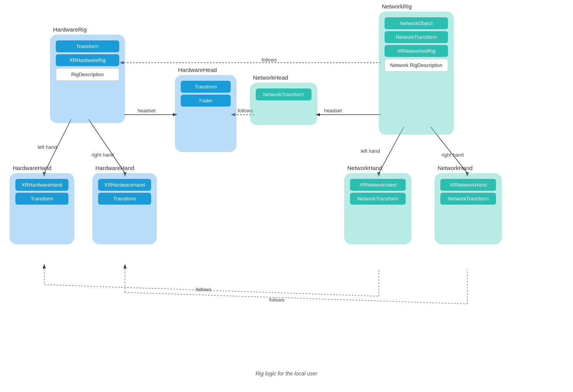 This screenshot has width=573, height=392. Describe the element at coordinates (103, 155) in the screenshot. I see `right-hand-label: right hand` at that location.